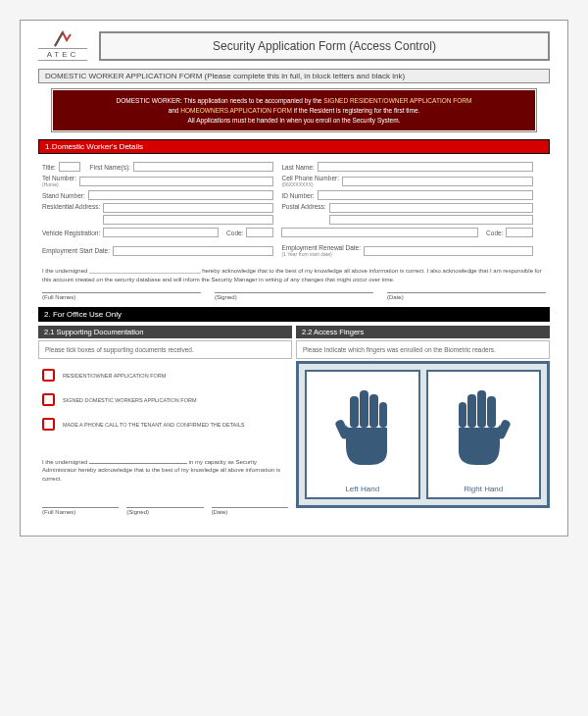 The width and height of the screenshot is (588, 716). What do you see at coordinates (363, 435) in the screenshot?
I see `left-hand-box: Left Hand` at bounding box center [363, 435].